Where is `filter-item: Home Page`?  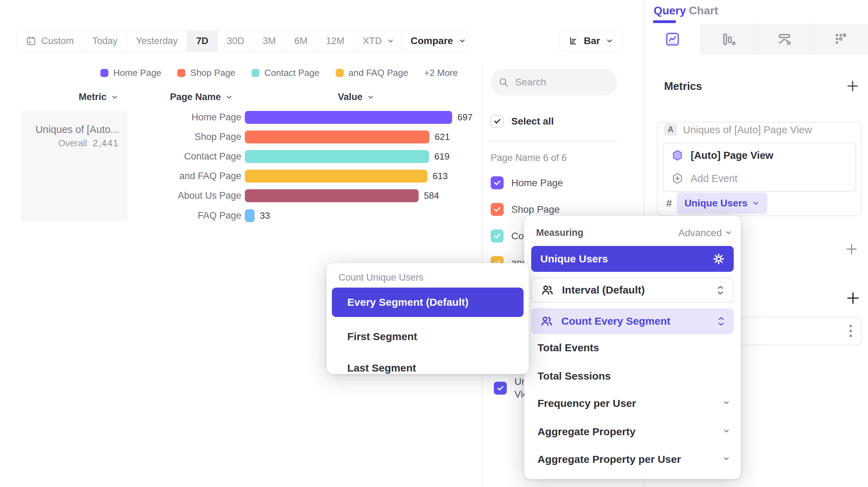
filter-item: Home Page is located at coordinates (527, 183).